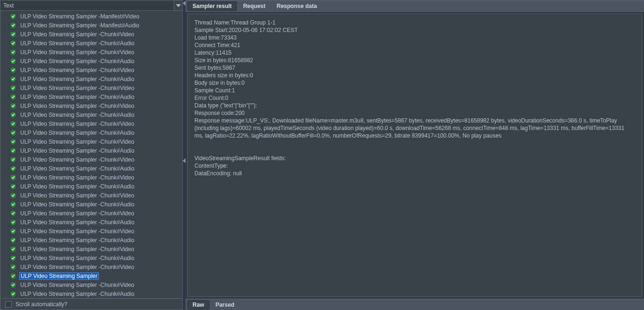  Describe the element at coordinates (415, 173) in the screenshot. I see `detail-data-encoding: DataEncoding: null` at that location.